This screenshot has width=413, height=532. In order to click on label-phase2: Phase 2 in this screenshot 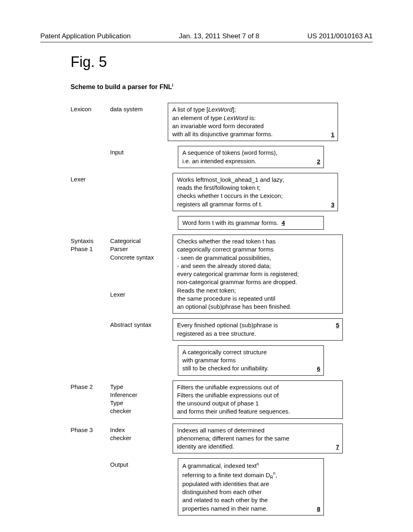, I will do `click(89, 402)`.